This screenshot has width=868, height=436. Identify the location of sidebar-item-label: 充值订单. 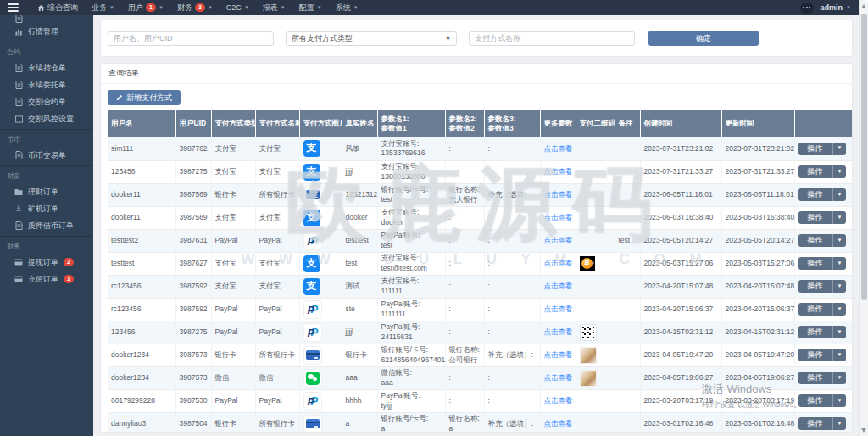
(43, 280).